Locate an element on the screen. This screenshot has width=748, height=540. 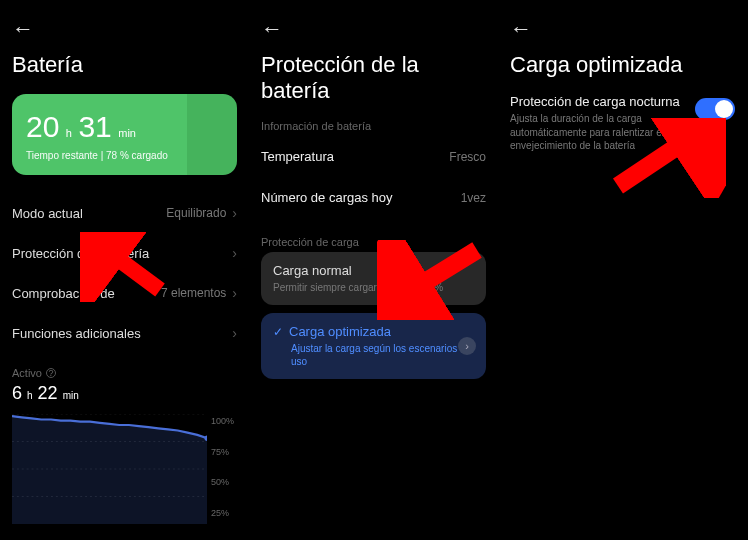
charges-value: 1vez is located at coordinates (474, 198).